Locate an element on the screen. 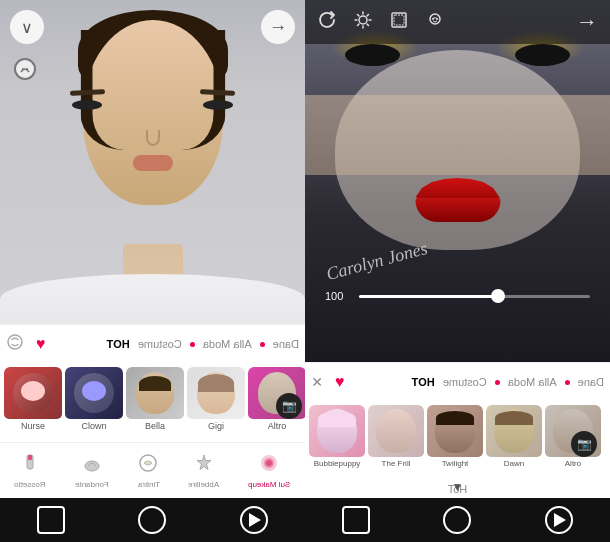 This screenshot has height=542, width=610. category-hot: HOT is located at coordinates (118, 344).